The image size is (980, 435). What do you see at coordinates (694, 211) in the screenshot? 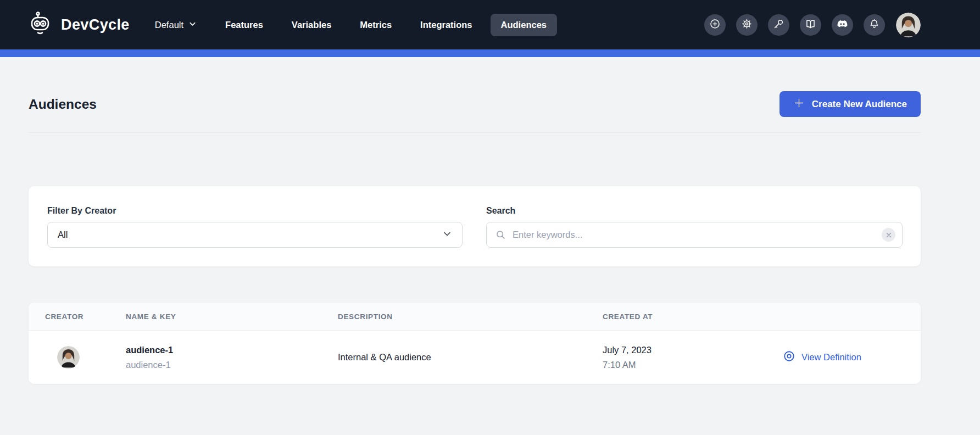
I see `search-label: Search` at bounding box center [694, 211].